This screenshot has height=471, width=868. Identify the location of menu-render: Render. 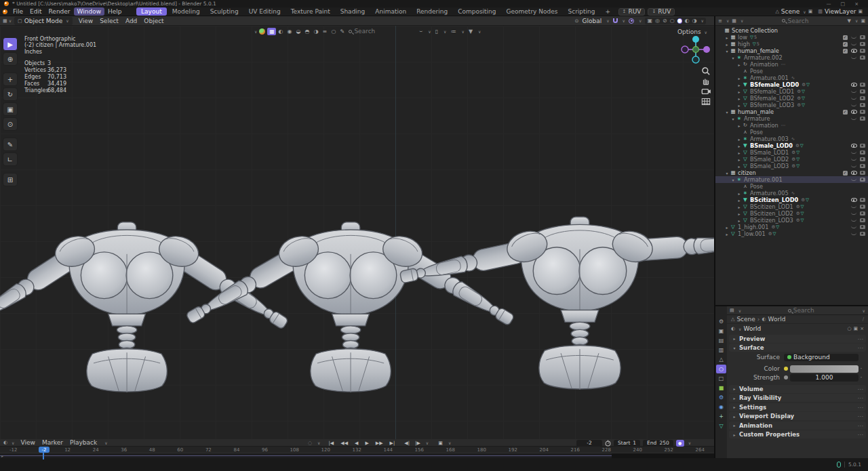
(60, 12).